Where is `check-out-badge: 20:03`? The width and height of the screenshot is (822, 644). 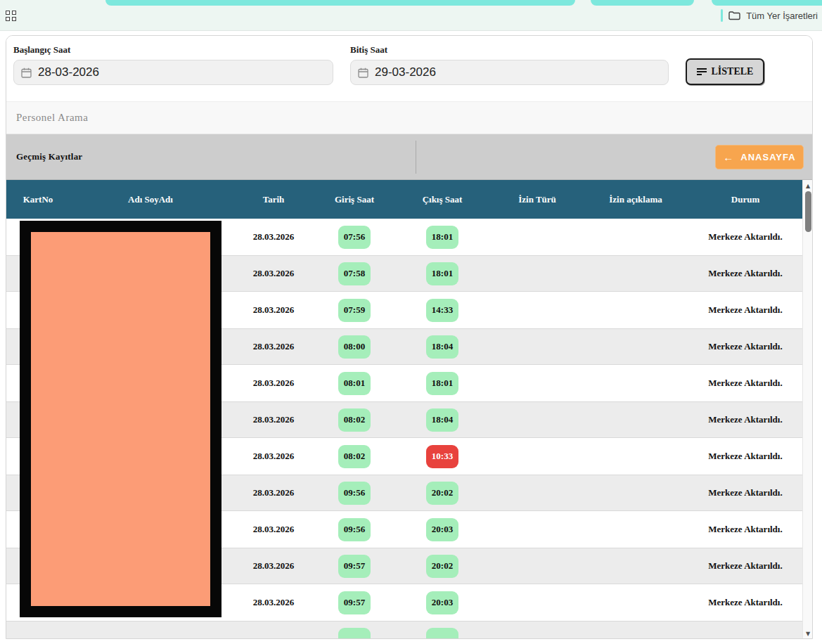
check-out-badge: 20:03 is located at coordinates (442, 603).